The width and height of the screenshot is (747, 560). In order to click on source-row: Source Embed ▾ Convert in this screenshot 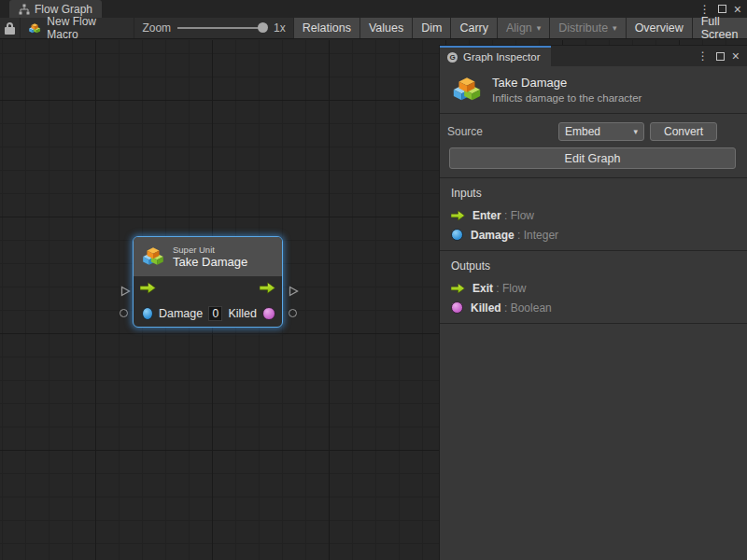, I will do `click(583, 132)`.